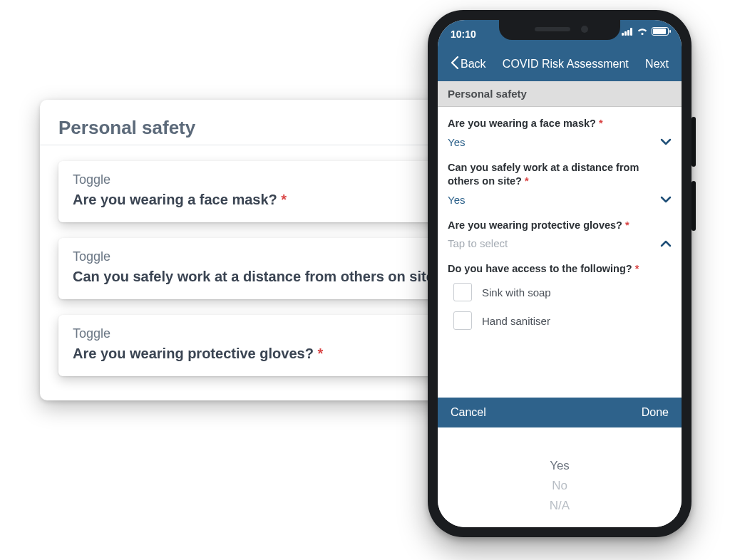 The image size is (730, 560). I want to click on form-body: Are you wearing a face mask? * Yes Can y…, so click(560, 218).